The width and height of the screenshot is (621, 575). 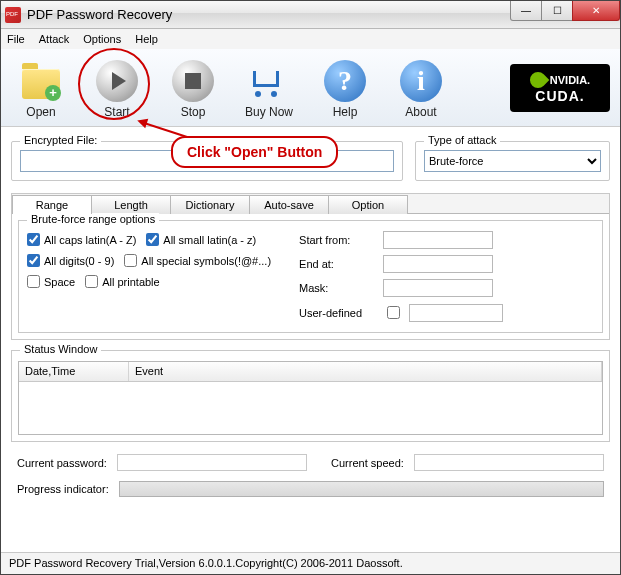 What do you see at coordinates (462, 140) in the screenshot?
I see `attack-type-label: Type of attack` at bounding box center [462, 140].